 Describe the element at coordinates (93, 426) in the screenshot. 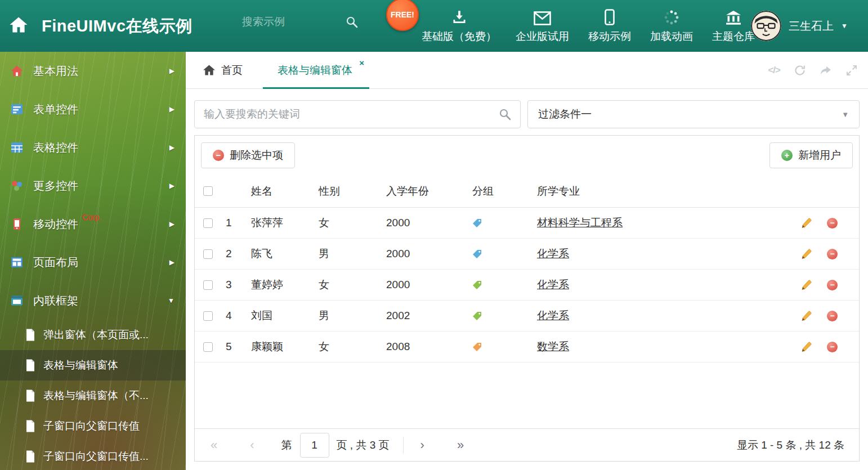

I see `sidebar-subitem-child-to-parent: 子窗口向父窗口传值` at that location.